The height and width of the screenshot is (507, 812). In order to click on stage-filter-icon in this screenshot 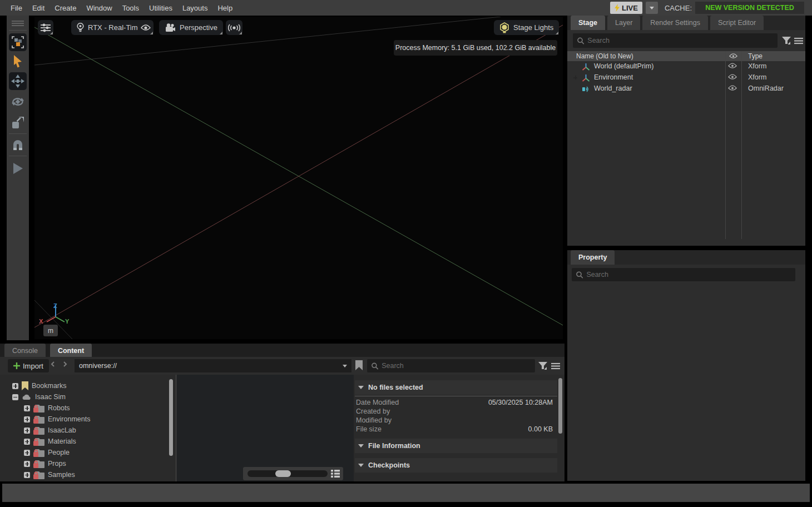, I will do `click(786, 41)`.